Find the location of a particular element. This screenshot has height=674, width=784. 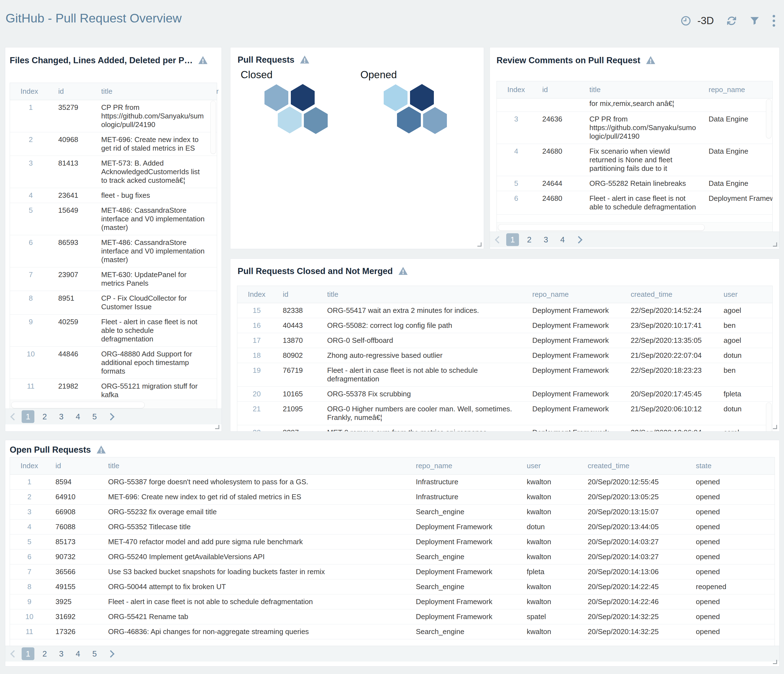

dashboard-header: GitHub - Pull Request Overview -3D is located at coordinates (392, 22).